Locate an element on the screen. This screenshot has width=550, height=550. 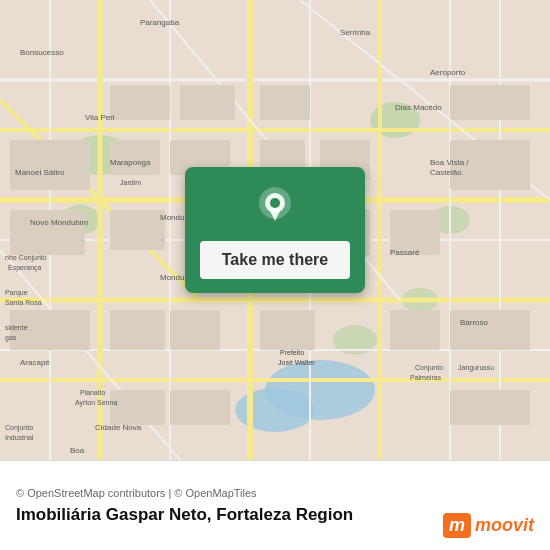
moovit-brand-text: moovit is located at coordinates (504, 526).